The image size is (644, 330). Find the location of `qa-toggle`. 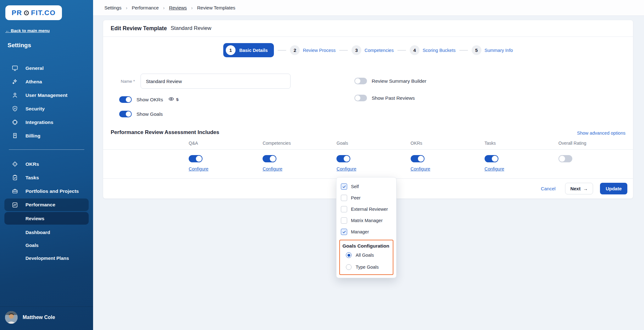

qa-toggle is located at coordinates (196, 159).